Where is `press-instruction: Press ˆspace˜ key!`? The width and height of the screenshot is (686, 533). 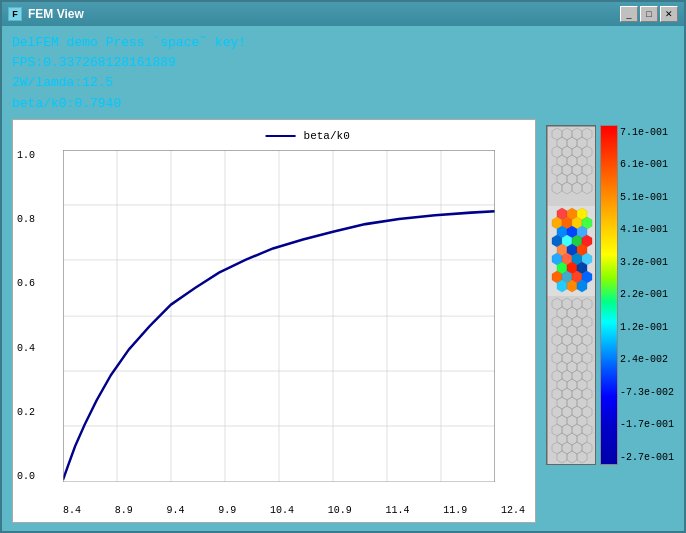
press-instruction: Press ˆspace˜ key! is located at coordinates (176, 42).